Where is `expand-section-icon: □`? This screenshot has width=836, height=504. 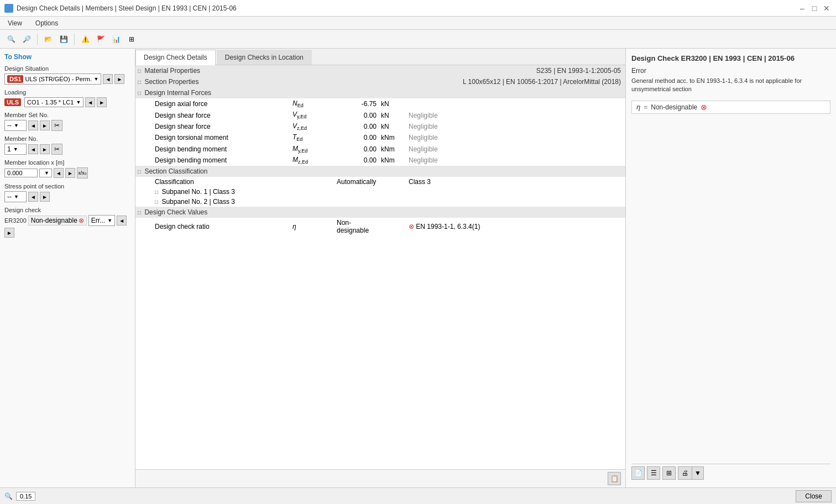
expand-section-icon: □ is located at coordinates (139, 82).